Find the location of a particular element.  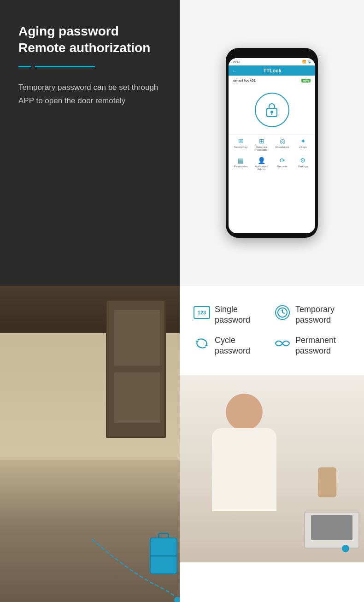

feature-icon-permanent is located at coordinates (282, 343).